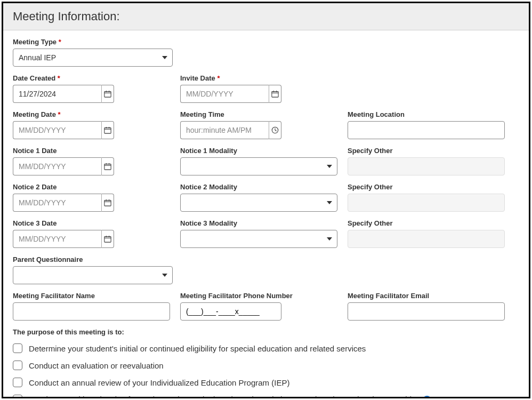 Image resolution: width=532 pixels, height=400 pixels. Describe the element at coordinates (57, 94) in the screenshot. I see `date-created-input` at that location.